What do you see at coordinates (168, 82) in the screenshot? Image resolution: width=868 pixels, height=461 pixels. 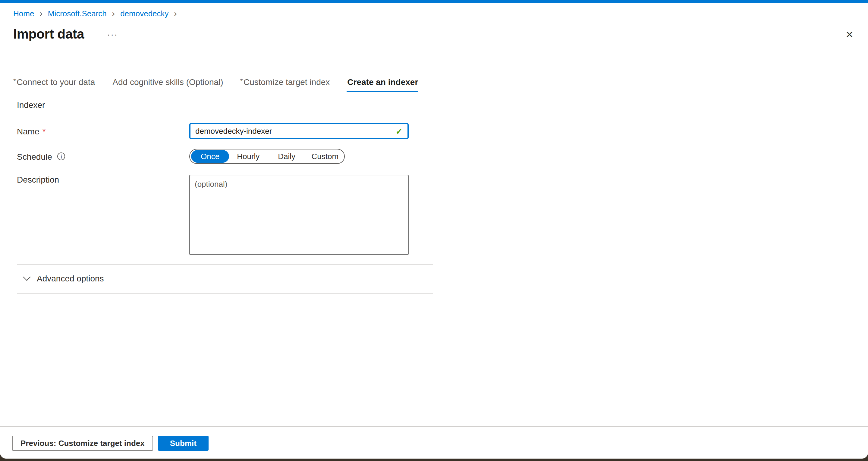 I see `tab-label: Add cognitive skills (Optional)` at bounding box center [168, 82].